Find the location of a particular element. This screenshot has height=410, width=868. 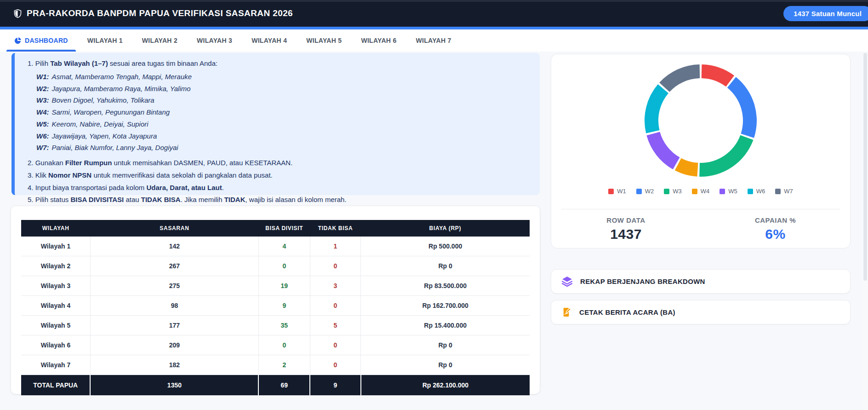

cell-bisa: 2 is located at coordinates (284, 365).